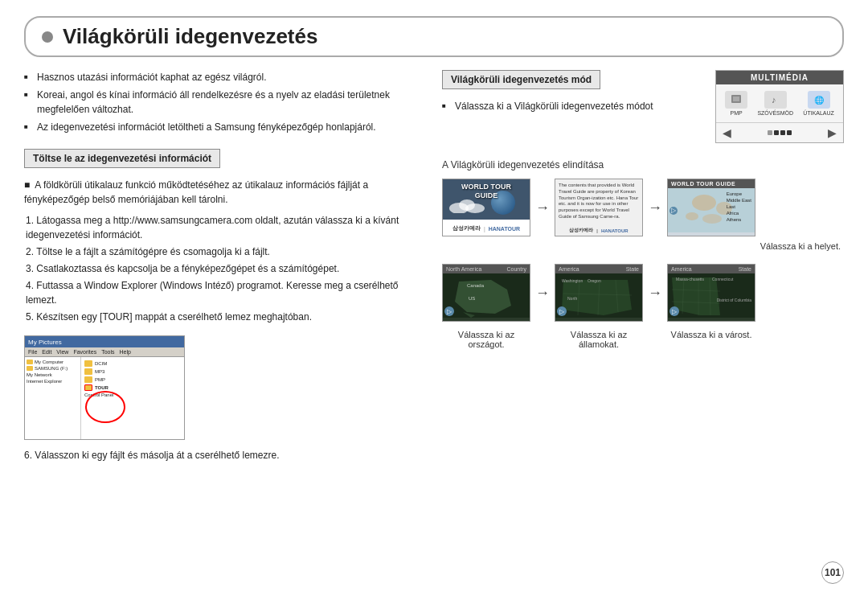  I want to click on step-4: 4. Futtassa a Window Explorer (Windows I…, so click(225, 293).